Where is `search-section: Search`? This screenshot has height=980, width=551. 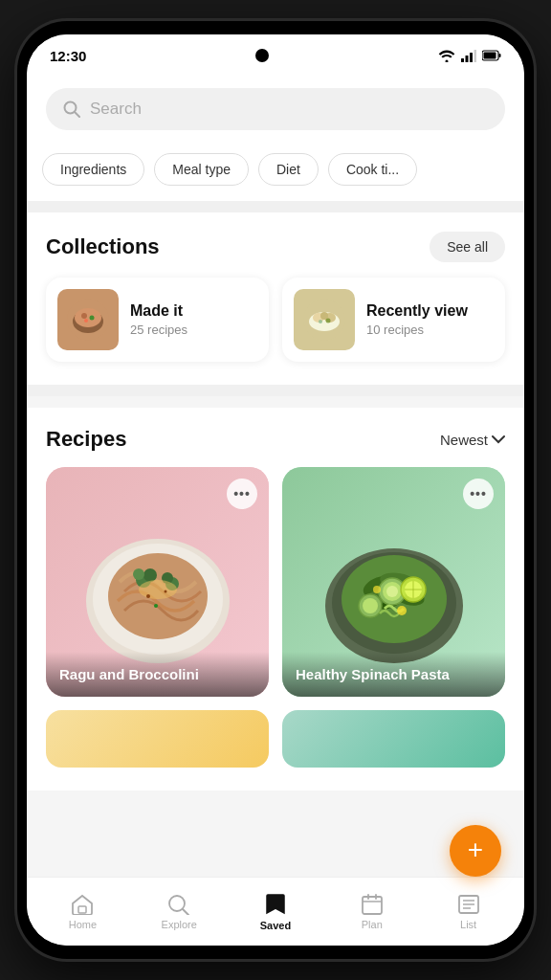 search-section: Search is located at coordinates (276, 111).